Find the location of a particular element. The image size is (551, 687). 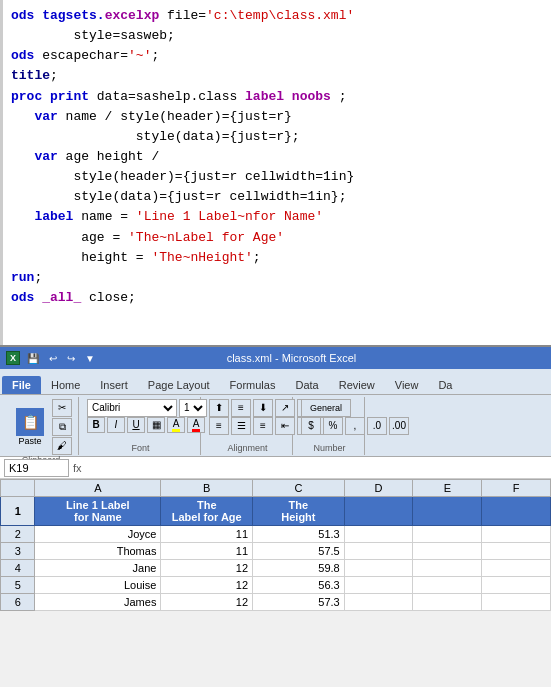

cell-3c: 57.5 is located at coordinates (299, 552).